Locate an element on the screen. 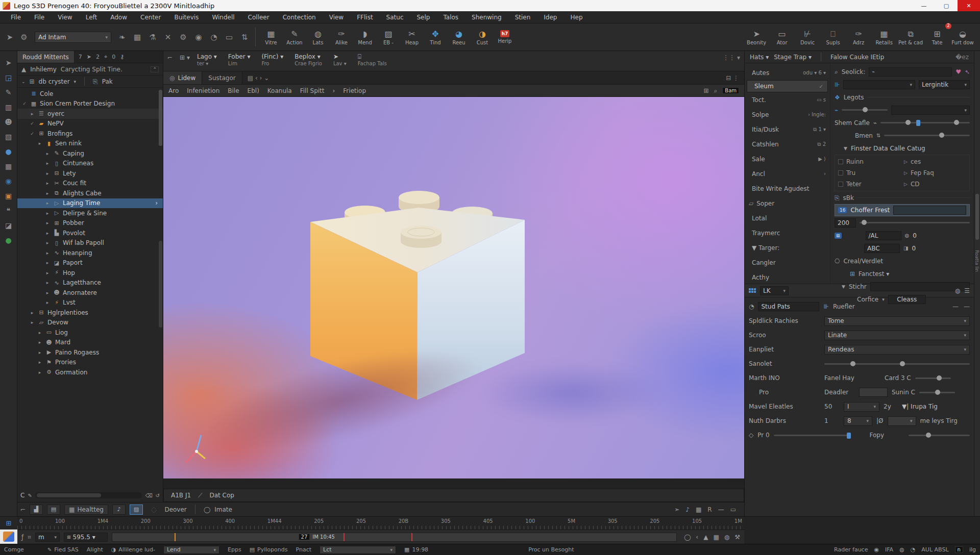 Image resolution: width=980 pixels, height=555 pixels. tree-item: ▸ ∿ Heanping is located at coordinates (90, 253).